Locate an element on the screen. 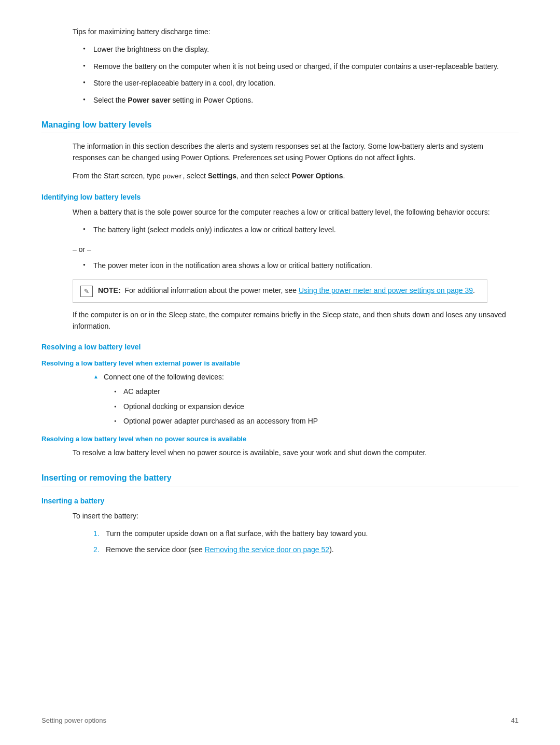  identifying-para2: If the computer is on or in the Sleep st… is located at coordinates (280, 320).